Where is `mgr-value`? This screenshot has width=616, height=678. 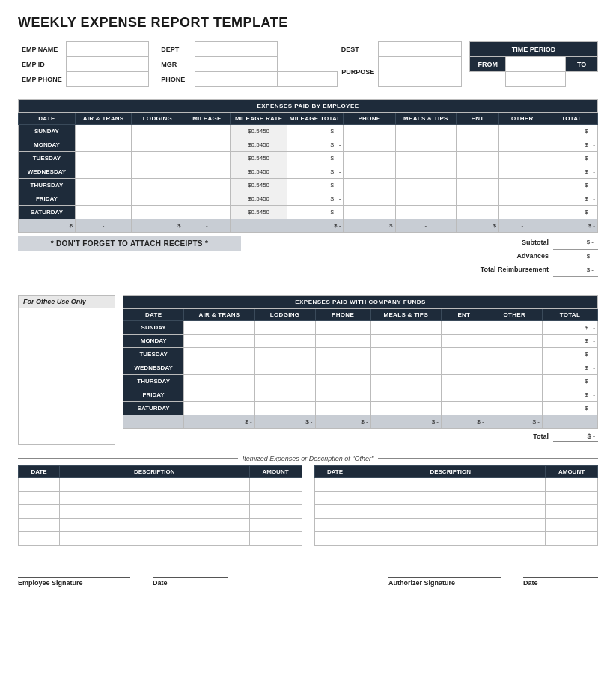 mgr-value is located at coordinates (236, 64).